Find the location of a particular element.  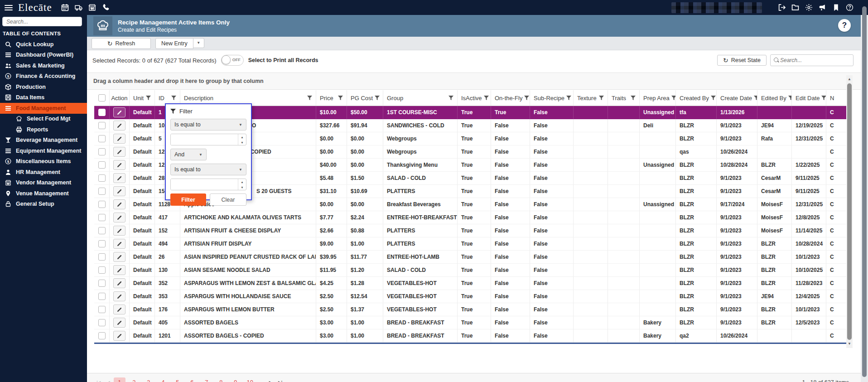

page-button-3: 3 is located at coordinates (149, 380).